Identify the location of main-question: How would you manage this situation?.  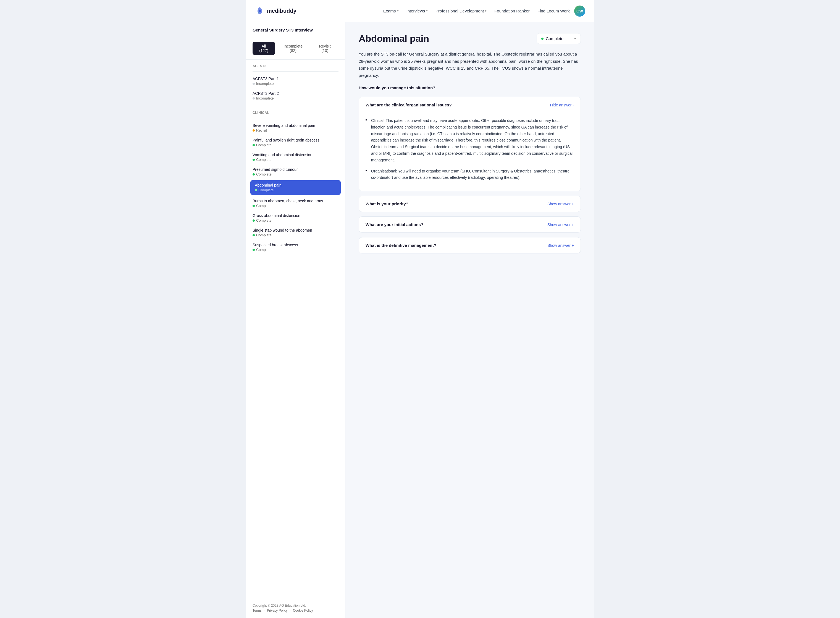
(470, 88).